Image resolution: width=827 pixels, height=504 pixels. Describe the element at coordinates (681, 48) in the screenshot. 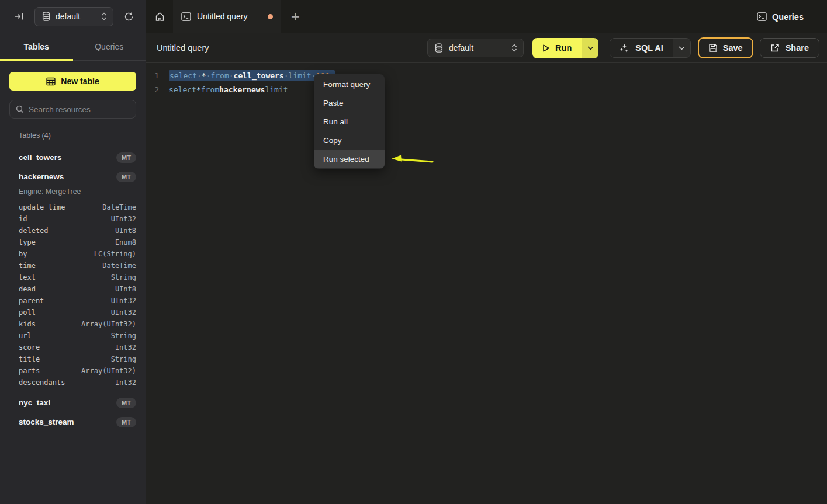

I see `chevron-down-icon` at that location.